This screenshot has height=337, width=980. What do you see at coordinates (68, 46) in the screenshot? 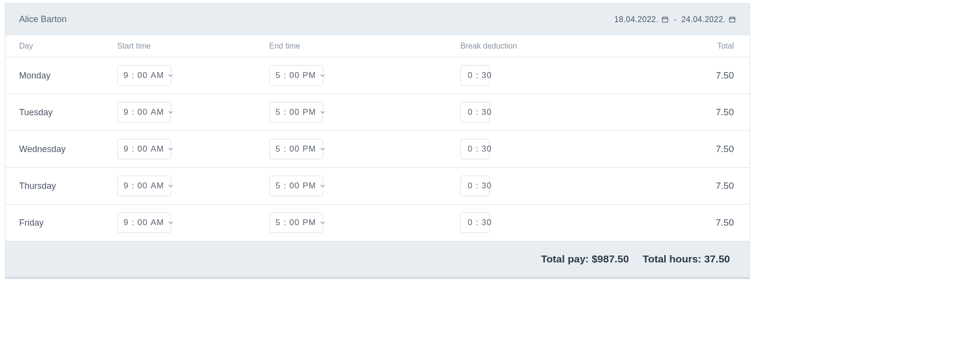
I see `col-day-header: Day` at bounding box center [68, 46].